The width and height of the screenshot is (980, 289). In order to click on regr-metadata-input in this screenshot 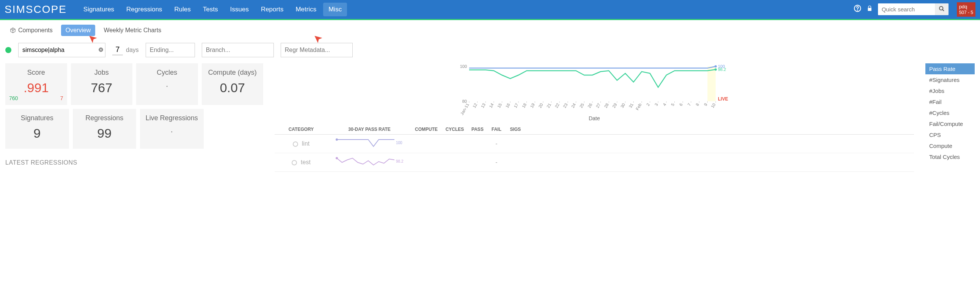, I will do `click(317, 50)`.